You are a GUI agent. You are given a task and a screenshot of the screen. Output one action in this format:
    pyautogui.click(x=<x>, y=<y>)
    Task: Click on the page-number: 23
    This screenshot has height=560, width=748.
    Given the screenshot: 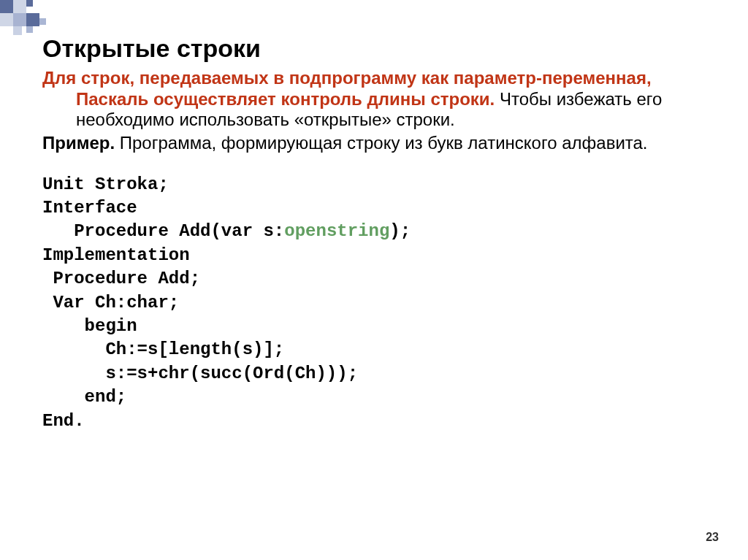 What is the action you would take?
    pyautogui.click(x=712, y=537)
    